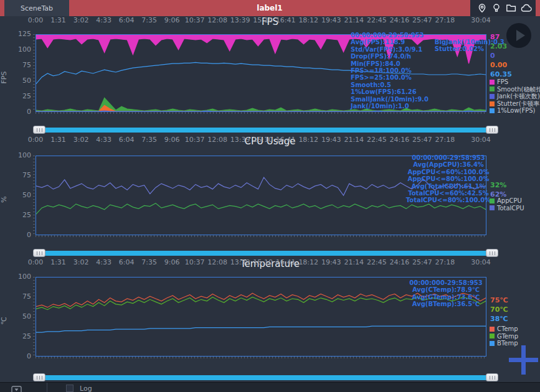 The image size is (540, 392). I want to click on stat-line: AppCPU<=60%:100.0%, so click(448, 172).